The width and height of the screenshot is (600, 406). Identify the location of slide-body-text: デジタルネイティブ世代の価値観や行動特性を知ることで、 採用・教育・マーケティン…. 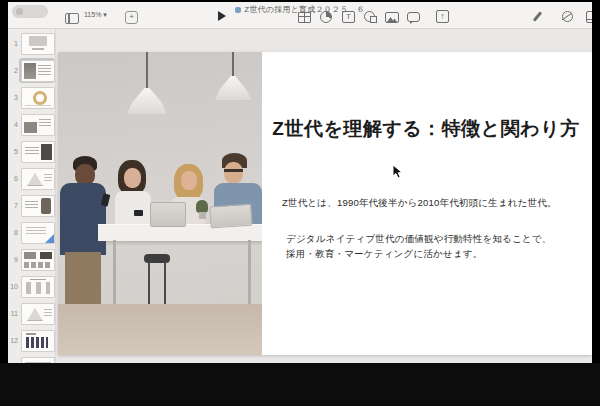
(418, 246).